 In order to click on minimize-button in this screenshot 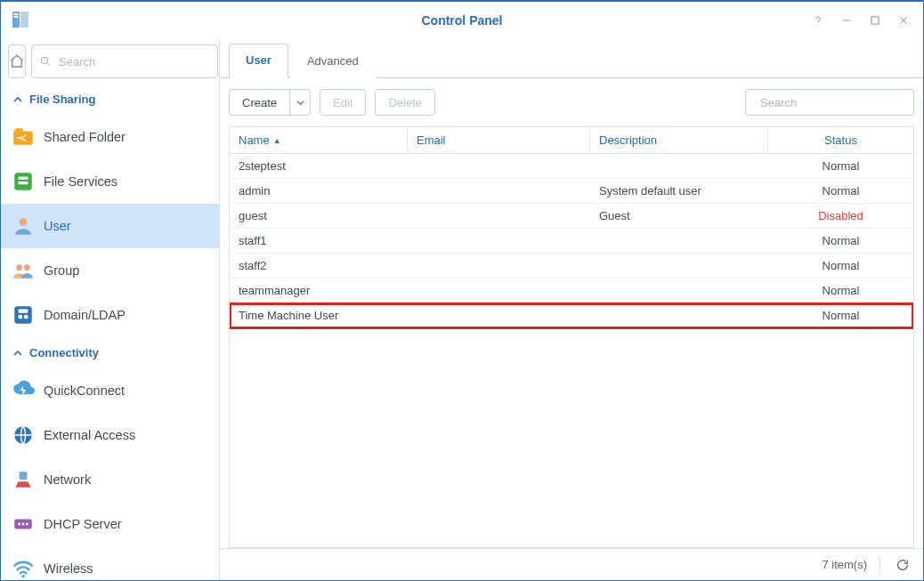, I will do `click(847, 20)`.